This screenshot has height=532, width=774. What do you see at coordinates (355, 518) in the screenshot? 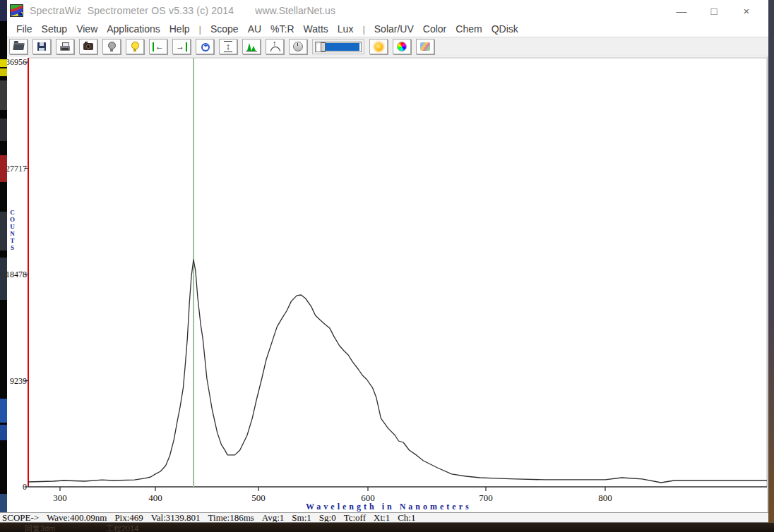
I see `status-segment: Tc:off` at bounding box center [355, 518].